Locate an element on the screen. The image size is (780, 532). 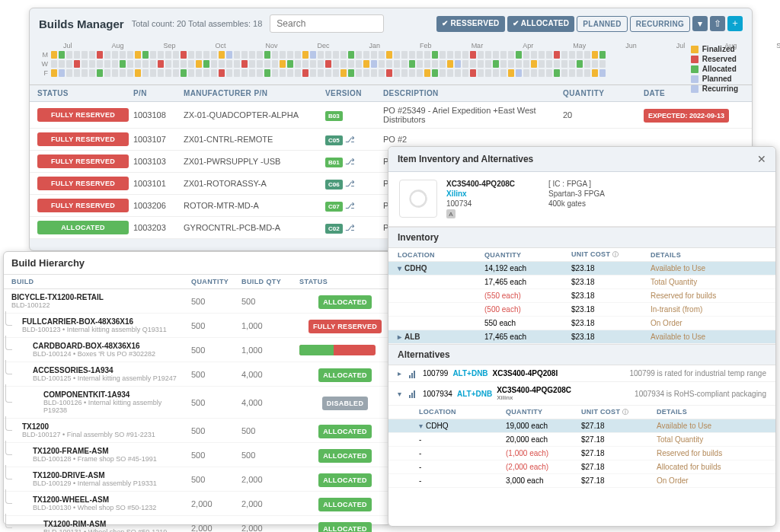
filter-planned: PLANNED is located at coordinates (602, 24).